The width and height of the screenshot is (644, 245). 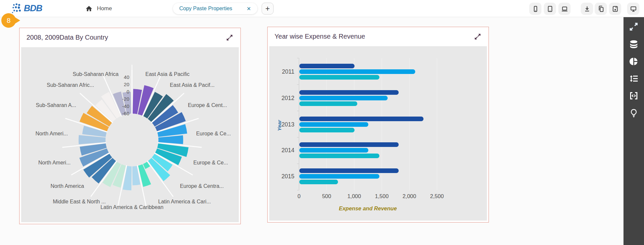 What do you see at coordinates (368, 208) in the screenshot?
I see `x-axis-title: Expense and Revenue` at bounding box center [368, 208].